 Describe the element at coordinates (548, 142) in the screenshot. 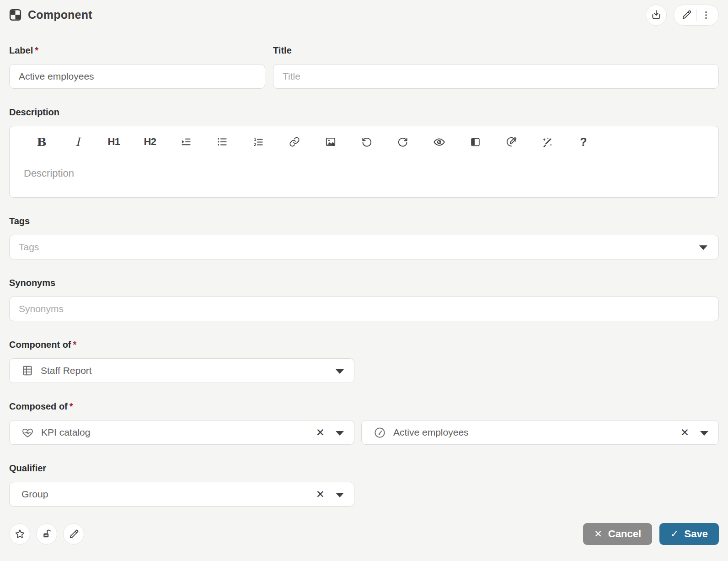

I see `magic-wand-icon` at that location.